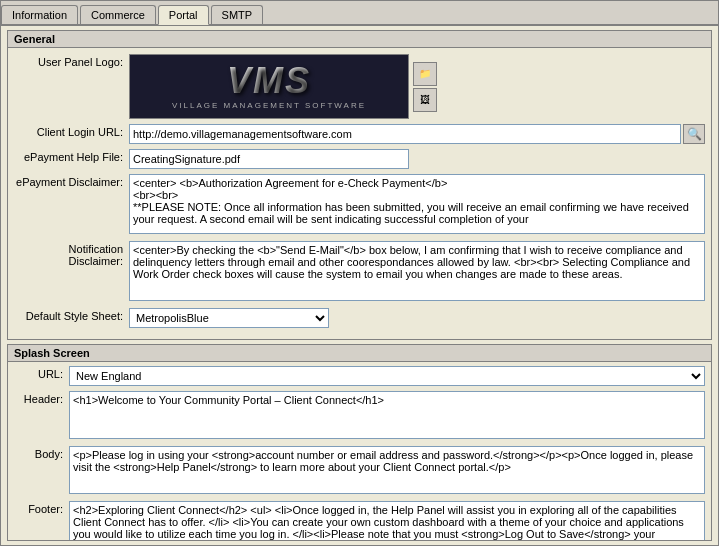  I want to click on splash-header-row: Header:, so click(360, 416).